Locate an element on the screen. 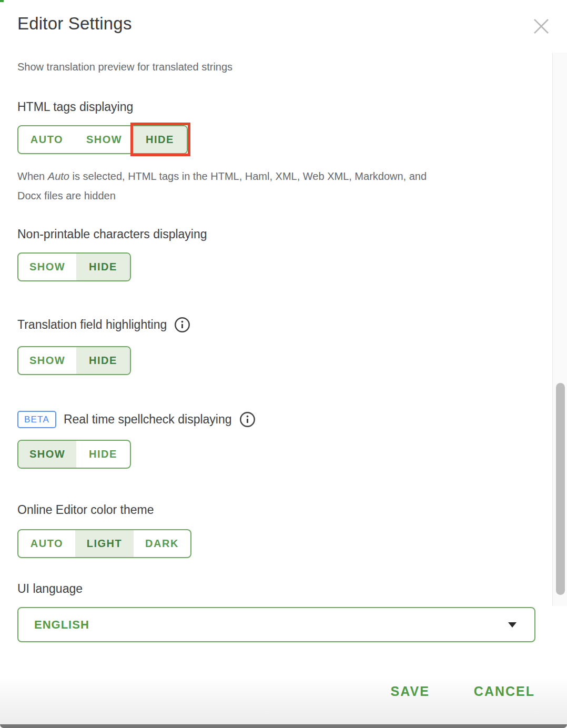  chevron-down-icon is located at coordinates (512, 625).